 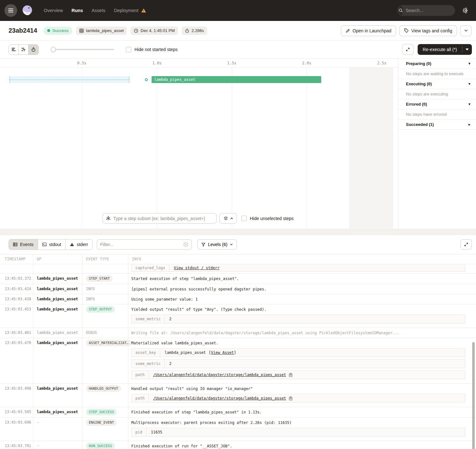 What do you see at coordinates (101, 412) in the screenshot?
I see `event-type-badge: STEP_SUCCESS` at bounding box center [101, 412].